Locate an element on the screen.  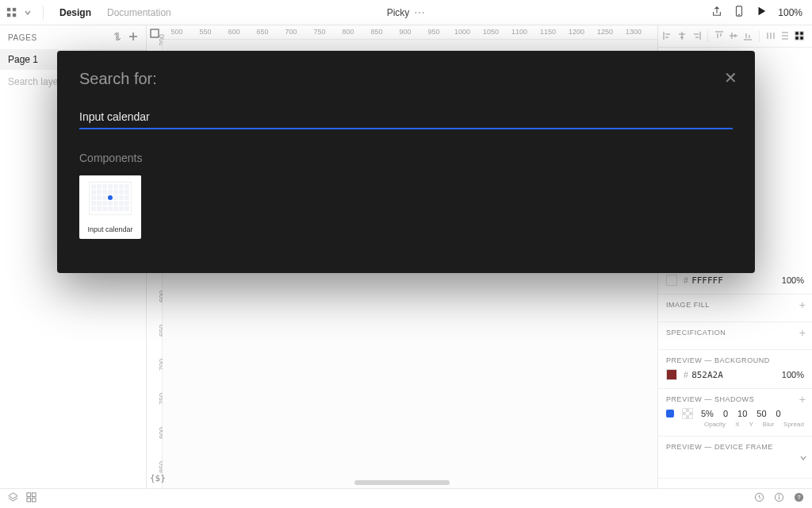
modal-title: Search for: is located at coordinates (406, 79).